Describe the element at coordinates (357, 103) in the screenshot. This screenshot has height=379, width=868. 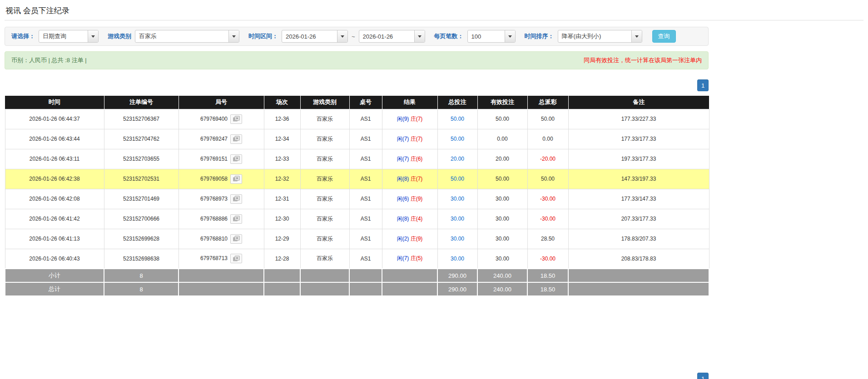
I see `table-header-row: 时间注单编号局号场次游戏类别桌号结果总投注有效投注总派彩备注` at that location.